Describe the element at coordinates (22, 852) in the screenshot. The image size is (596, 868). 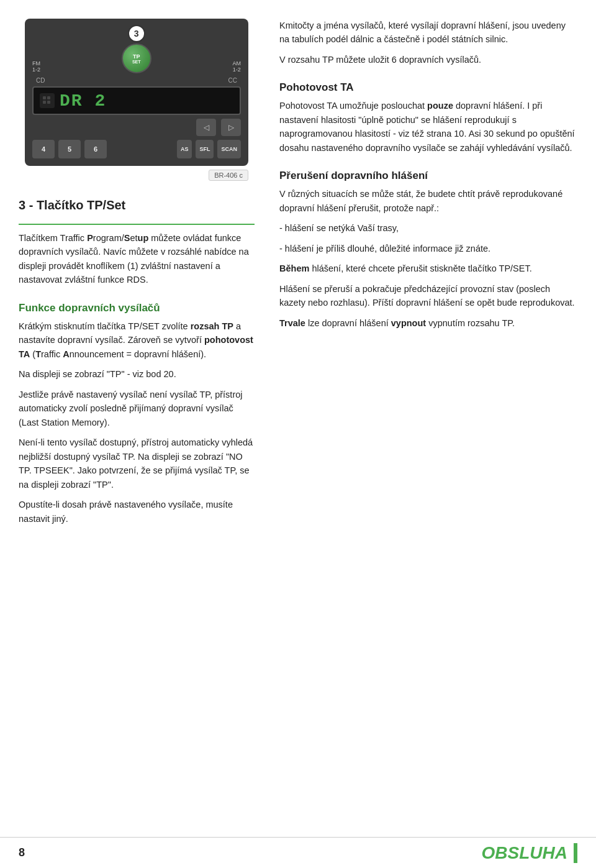
I see `page-number: 8` at that location.